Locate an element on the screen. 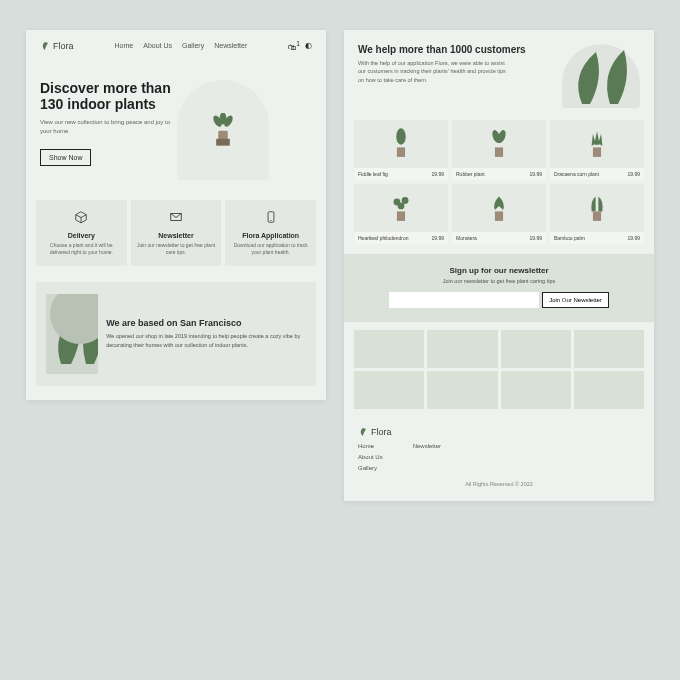  hero-text: Discover more than 130 indoor plants Vie… is located at coordinates (106, 130).